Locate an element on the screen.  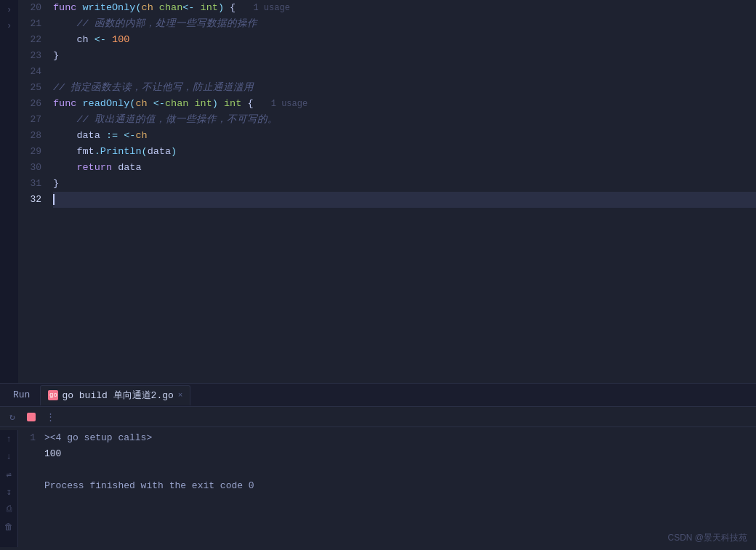
code-line-21: // 函数的内部，处理一些写数据的操作 is located at coordinates (404, 24).